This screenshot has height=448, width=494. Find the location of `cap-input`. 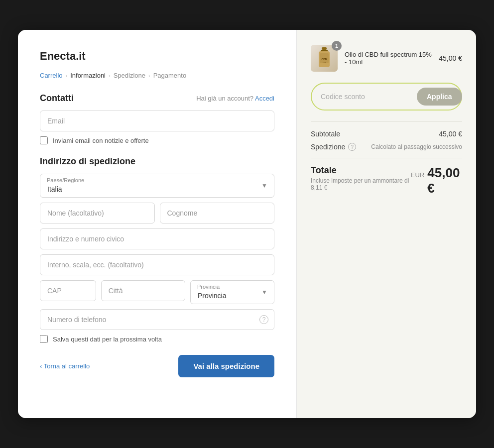

cap-input is located at coordinates (68, 291).